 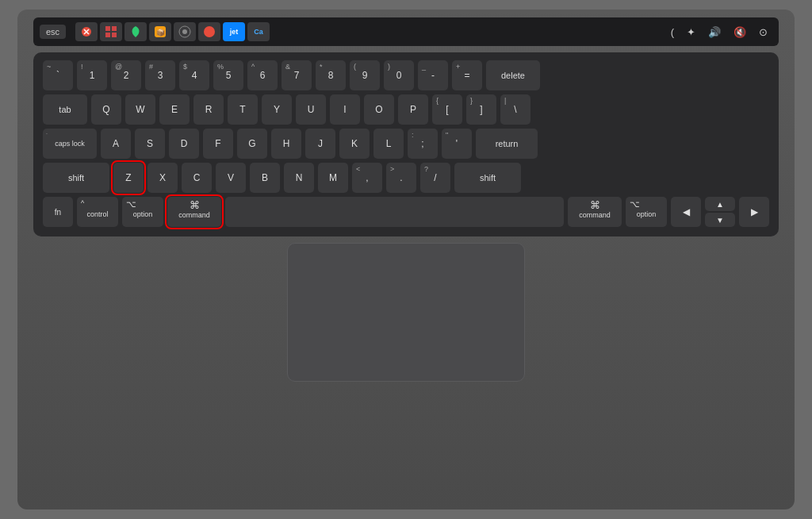 I want to click on key-x: X, so click(x=163, y=178).